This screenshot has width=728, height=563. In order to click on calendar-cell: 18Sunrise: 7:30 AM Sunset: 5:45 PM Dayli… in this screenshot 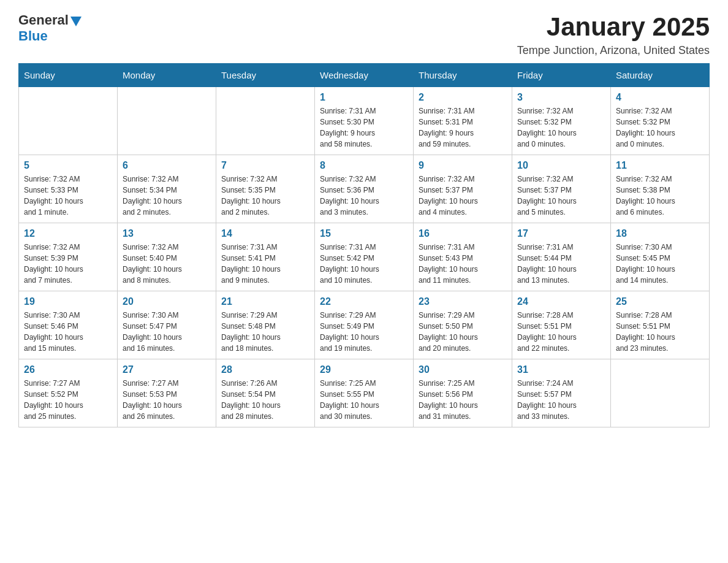, I will do `click(661, 258)`.